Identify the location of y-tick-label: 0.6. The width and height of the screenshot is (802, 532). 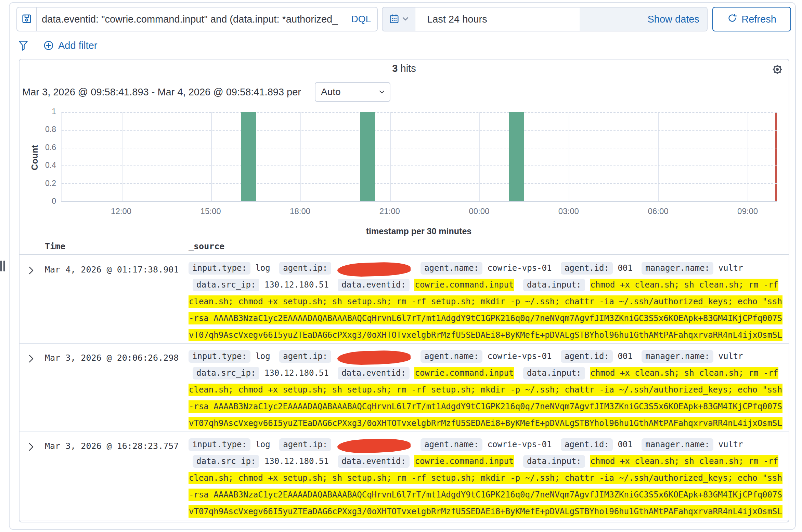
(42, 148).